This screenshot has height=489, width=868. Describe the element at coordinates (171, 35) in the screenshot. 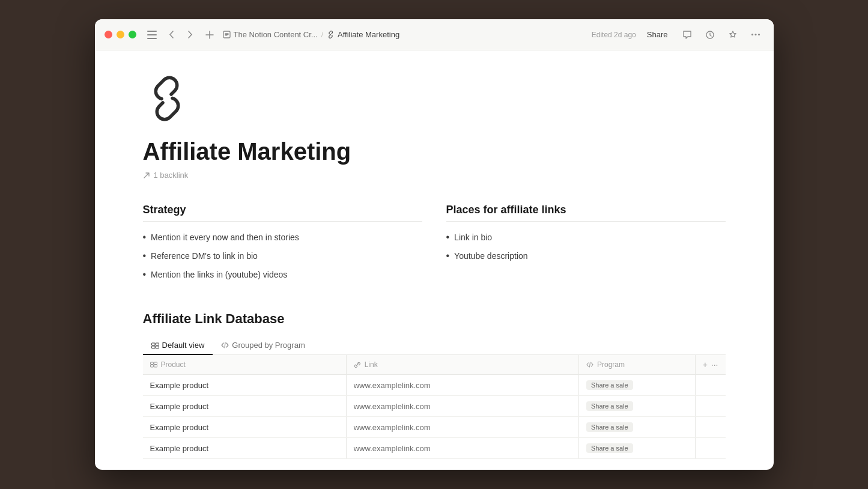

I see `back-icon` at that location.